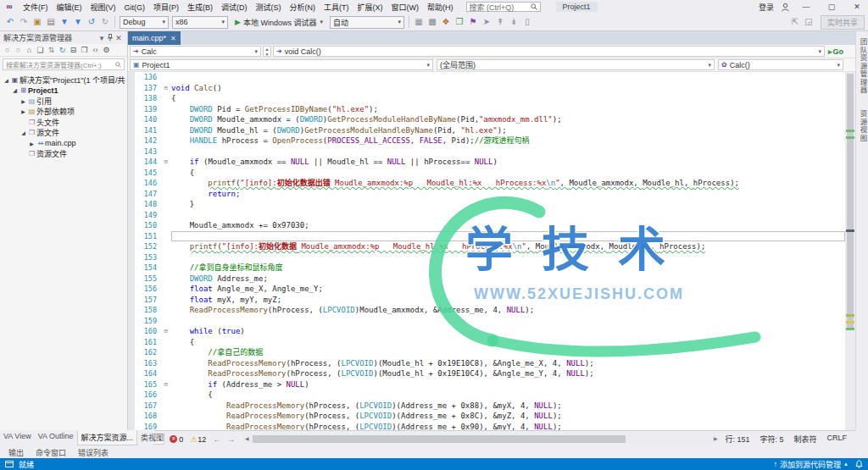 This screenshot has width=868, height=470. I want to click on code-line: 137⊟void Calc(), so click(487, 88).